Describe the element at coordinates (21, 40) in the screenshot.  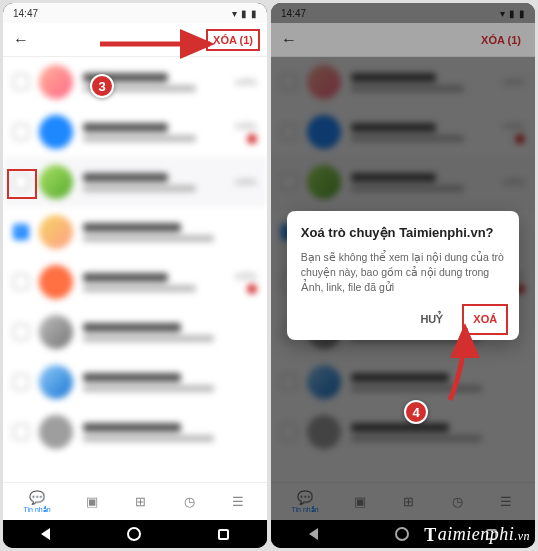
I see `back-icon: ←` at that location.